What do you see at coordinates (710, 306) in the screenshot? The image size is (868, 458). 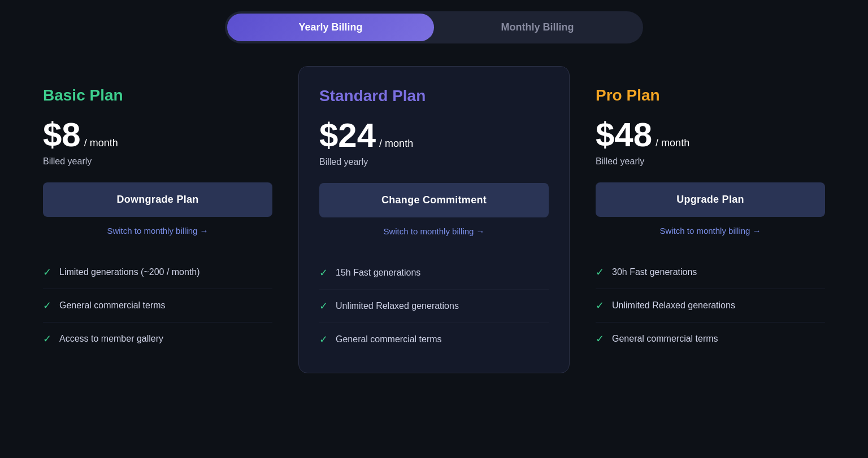 I see `pro-features-list: ✓ 30h Fast generations ✓ Unlimited Relax…` at bounding box center [710, 306].